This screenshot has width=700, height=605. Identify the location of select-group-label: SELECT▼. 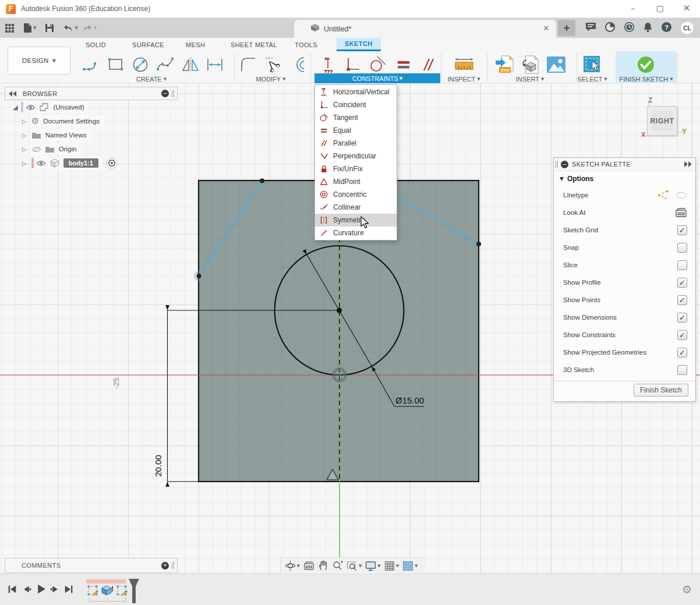
(592, 79).